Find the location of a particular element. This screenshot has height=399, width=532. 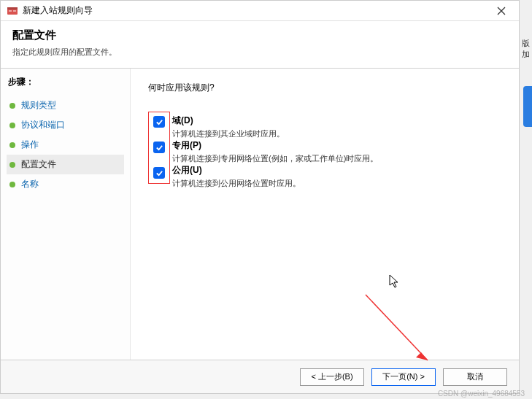

checkbox-private is located at coordinates (159, 147).